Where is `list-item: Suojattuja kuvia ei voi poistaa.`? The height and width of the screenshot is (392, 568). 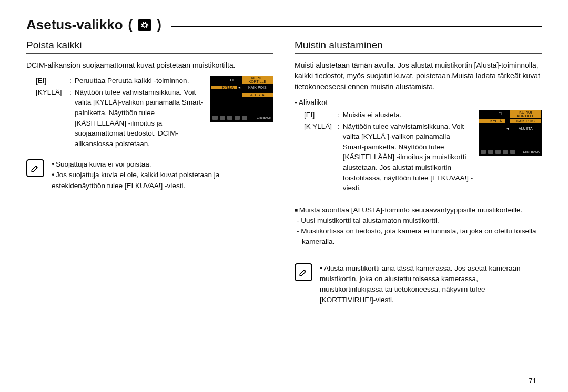
list-item: Suojattuja kuvia ei voi poistaa. is located at coordinates (163, 164).